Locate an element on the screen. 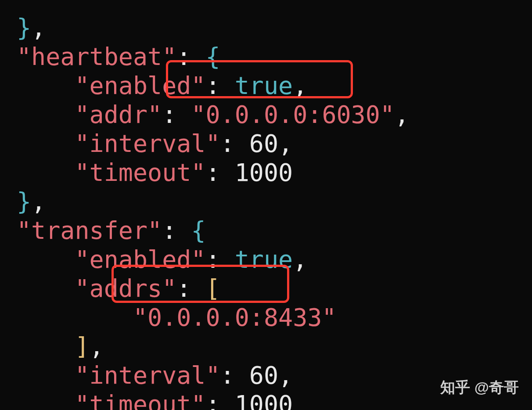  line-tr-addrs-open: "addrs": [ is located at coordinates (119, 288).